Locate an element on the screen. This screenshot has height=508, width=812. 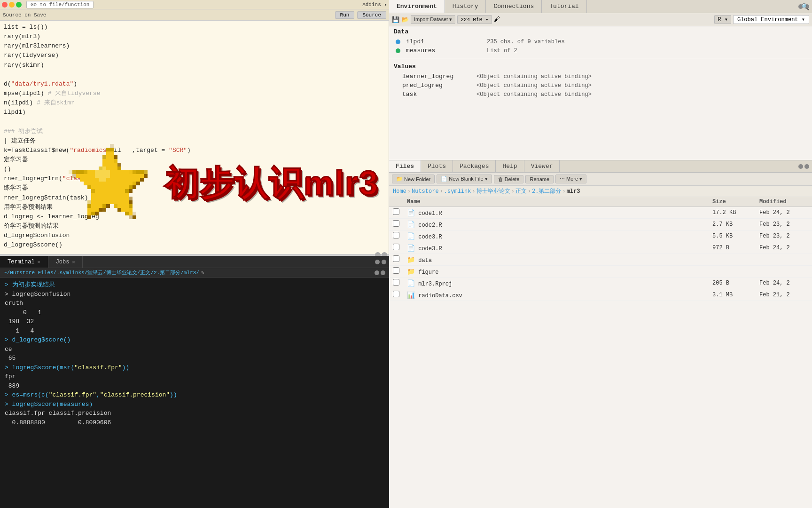
breadcrumb-home: Home is located at coordinates (399, 191).